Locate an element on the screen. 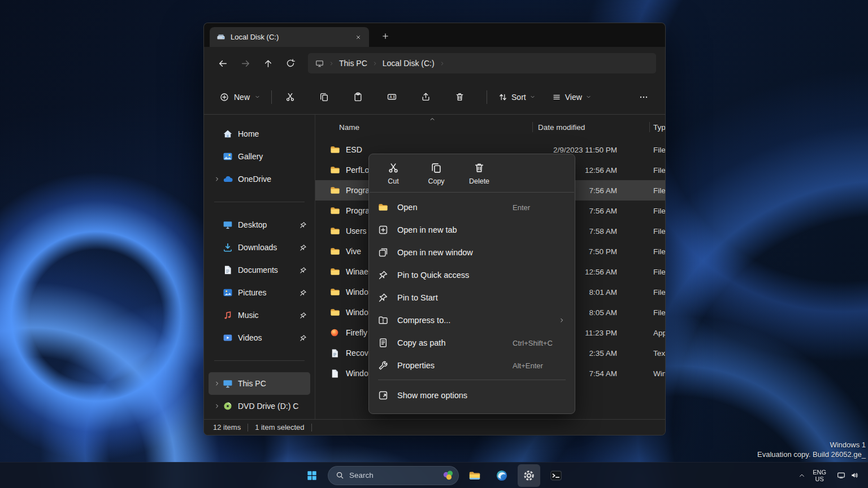 The image size is (868, 488). sort-button: Sort is located at coordinates (517, 97).